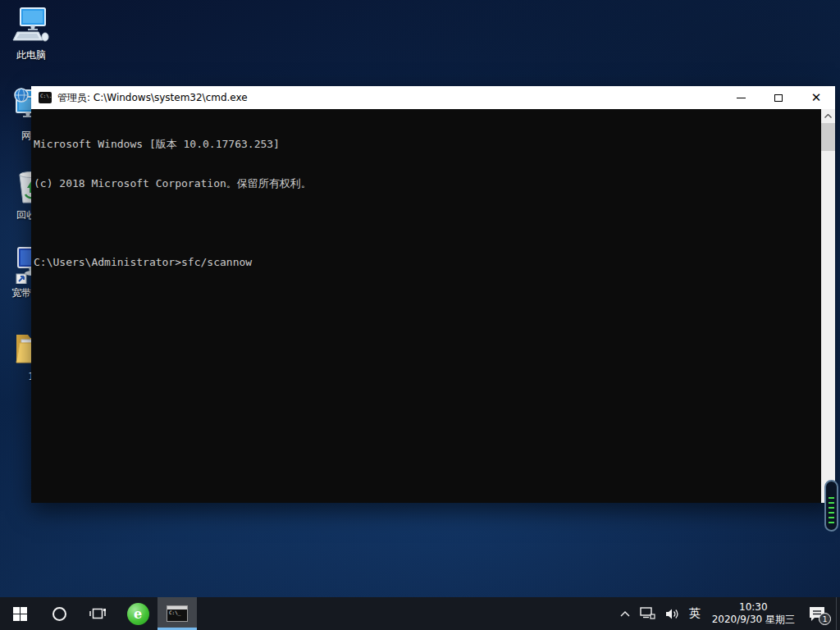 Image resolution: width=840 pixels, height=630 pixels. Describe the element at coordinates (819, 614) in the screenshot. I see `action-center-button: 1` at that location.